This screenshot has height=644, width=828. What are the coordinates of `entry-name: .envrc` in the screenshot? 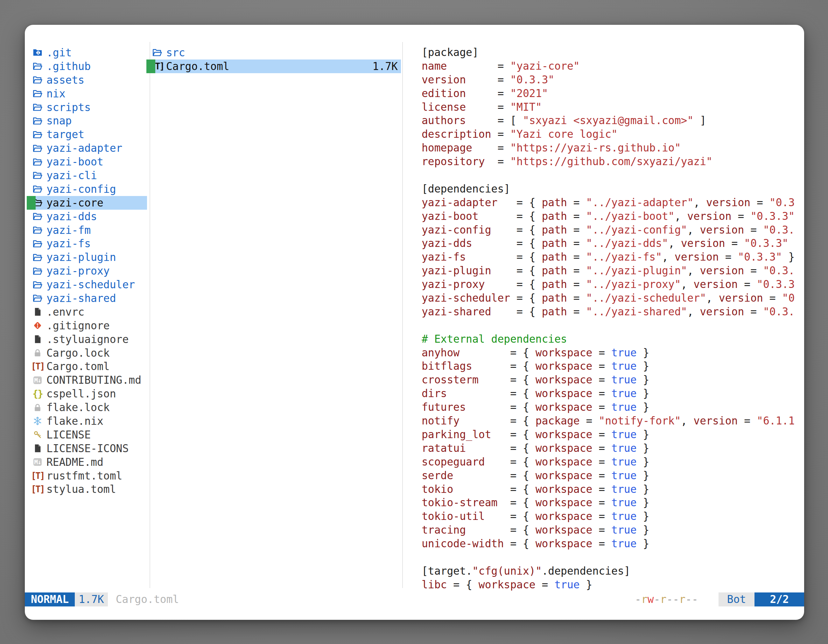 It's located at (65, 312).